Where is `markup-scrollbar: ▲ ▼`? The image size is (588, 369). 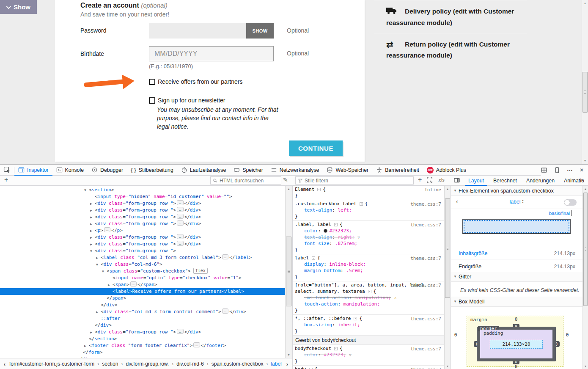 markup-scrollbar: ▲ ▼ is located at coordinates (289, 272).